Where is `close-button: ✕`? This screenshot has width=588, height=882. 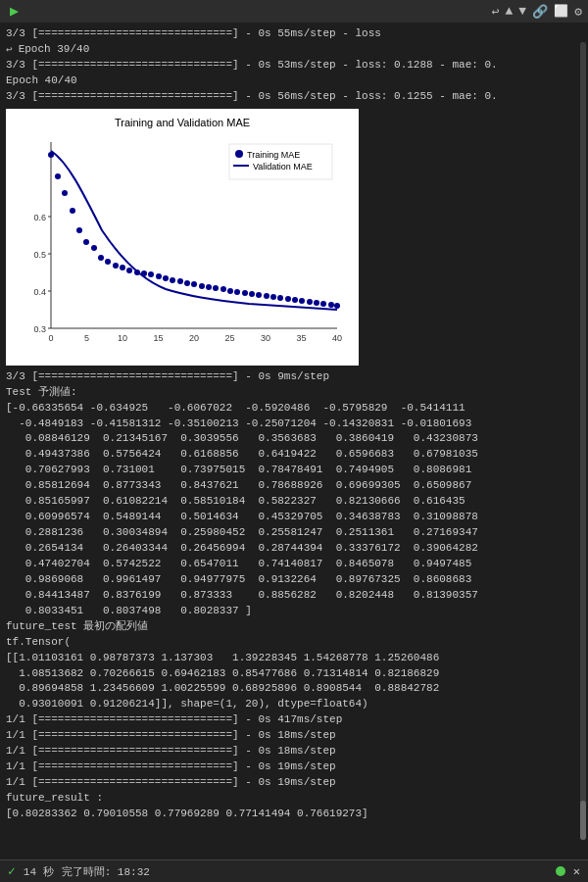 close-button: ✕ is located at coordinates (576, 872).